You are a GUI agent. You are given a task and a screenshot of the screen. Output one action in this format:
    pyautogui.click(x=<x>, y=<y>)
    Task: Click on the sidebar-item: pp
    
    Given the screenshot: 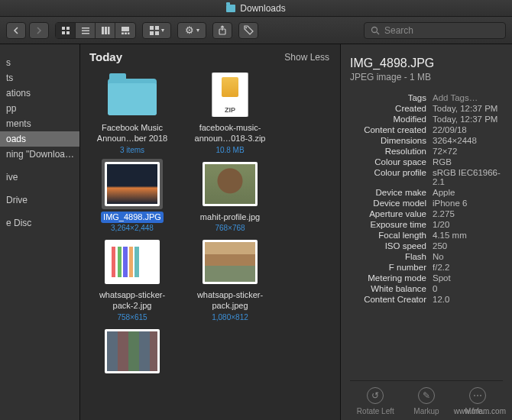 What is the action you would take?
    pyautogui.click(x=40, y=108)
    